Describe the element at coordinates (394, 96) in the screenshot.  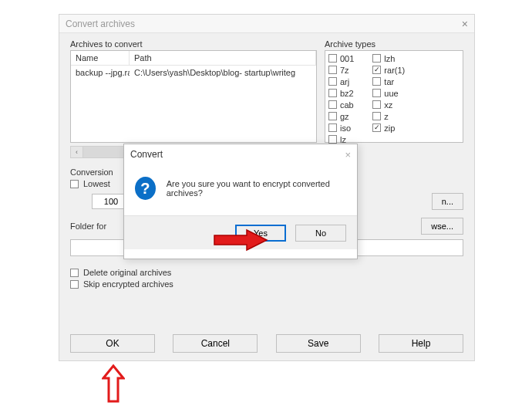
I see `archive-types-list: 0017zarjbz2cabgzisolz lzh✓rar(1)taruuexz…` at that location.